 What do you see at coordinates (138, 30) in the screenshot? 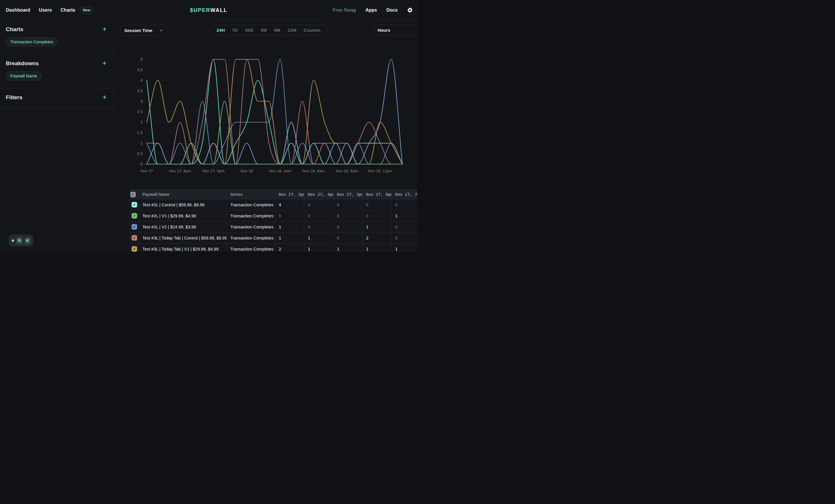
I see `metric-select-value: Session Time` at bounding box center [138, 30].